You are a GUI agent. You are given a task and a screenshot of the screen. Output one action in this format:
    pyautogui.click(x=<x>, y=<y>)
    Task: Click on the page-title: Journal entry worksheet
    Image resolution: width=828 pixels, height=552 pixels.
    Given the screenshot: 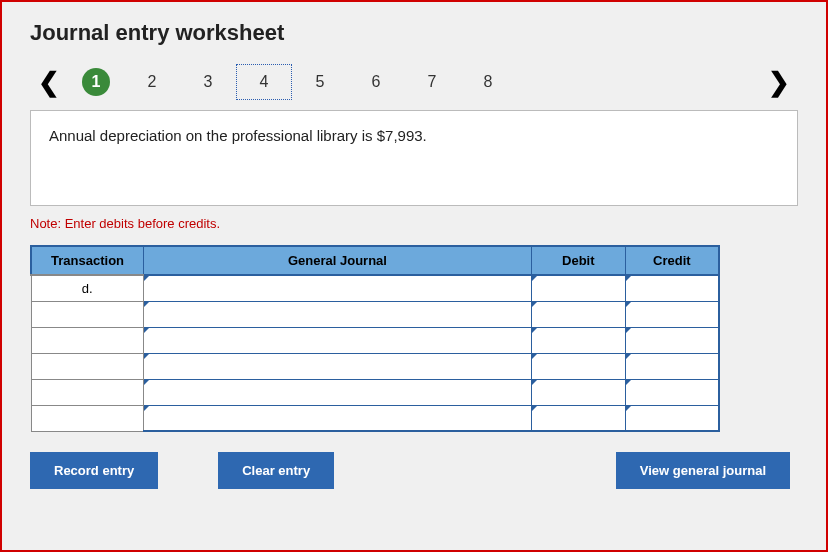 What is the action you would take?
    pyautogui.click(x=414, y=33)
    